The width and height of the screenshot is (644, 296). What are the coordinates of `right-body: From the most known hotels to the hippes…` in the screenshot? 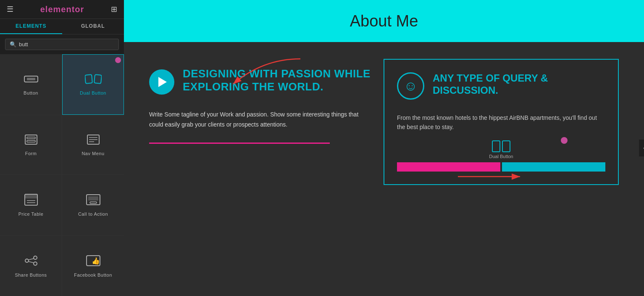 It's located at (501, 123).